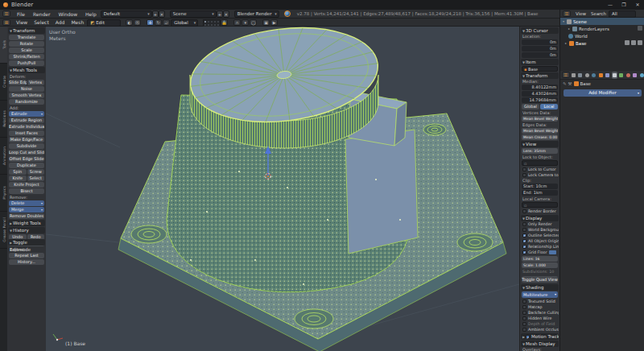  I want to click on translate-button: Translate, so click(27, 37).